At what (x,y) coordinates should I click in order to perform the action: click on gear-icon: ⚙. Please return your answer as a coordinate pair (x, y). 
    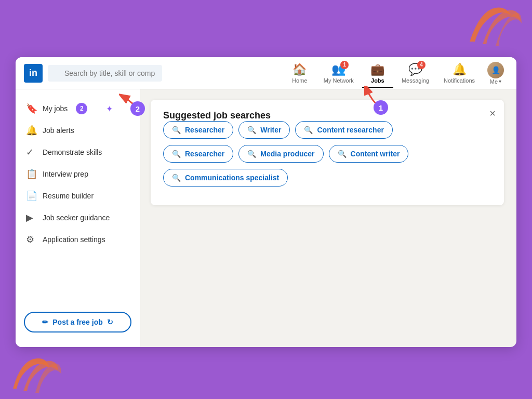
    Looking at the image, I should click on (31, 240).